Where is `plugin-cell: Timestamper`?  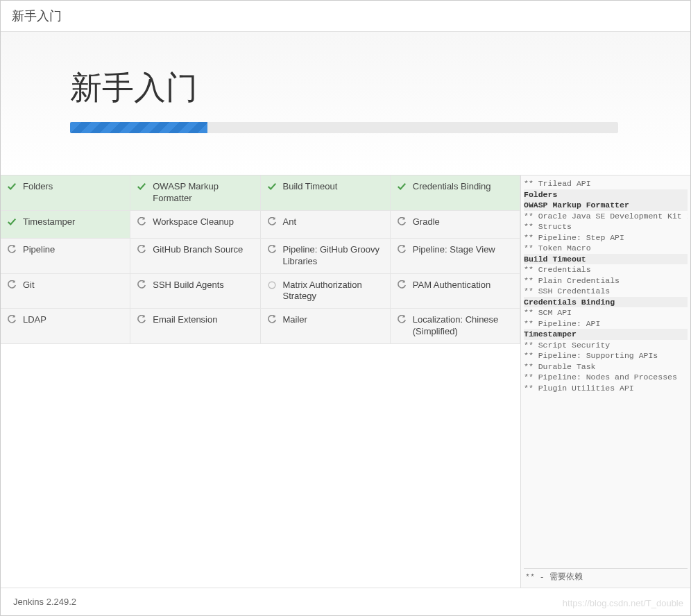 plugin-cell: Timestamper is located at coordinates (65, 225).